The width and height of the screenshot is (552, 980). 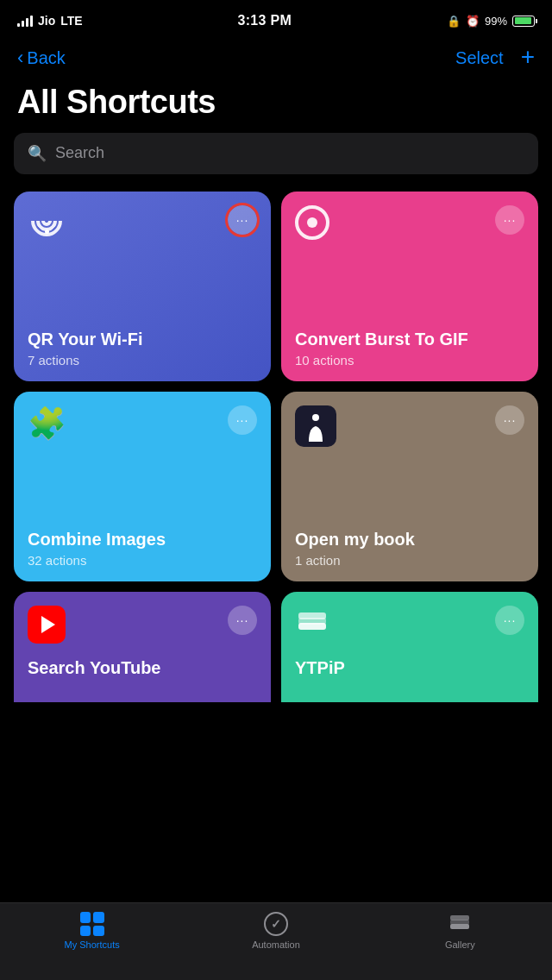 I want to click on battery-pct: 99%, so click(x=496, y=21).